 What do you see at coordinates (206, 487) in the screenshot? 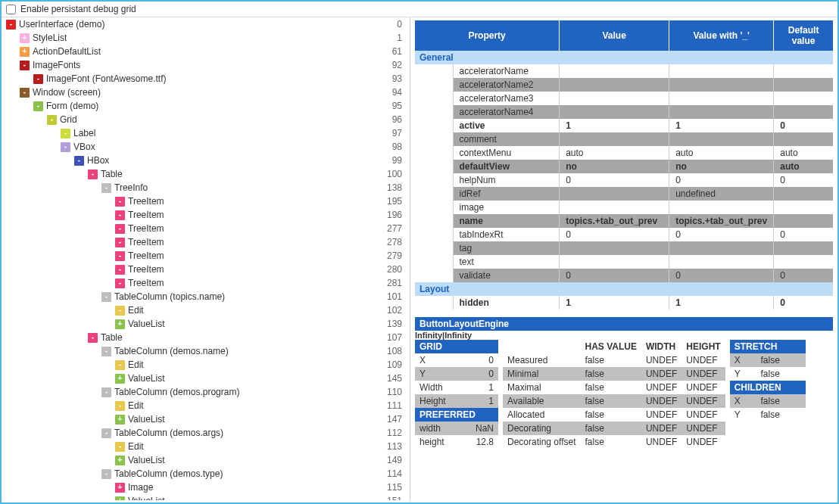
I see `tree-row: +Image115` at bounding box center [206, 487].